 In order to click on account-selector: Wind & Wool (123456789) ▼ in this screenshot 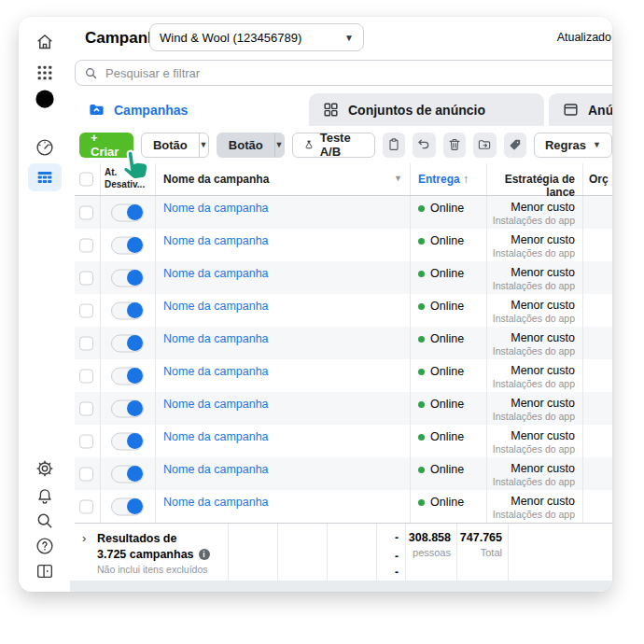, I will do `click(257, 37)`.